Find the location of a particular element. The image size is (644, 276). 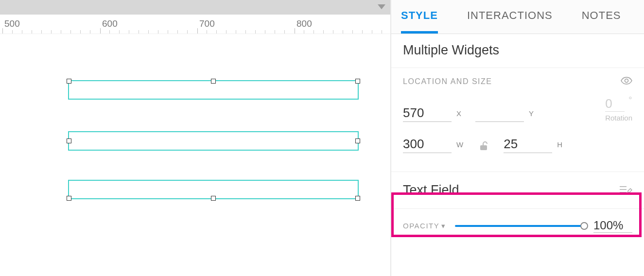

x-input is located at coordinates (427, 113).